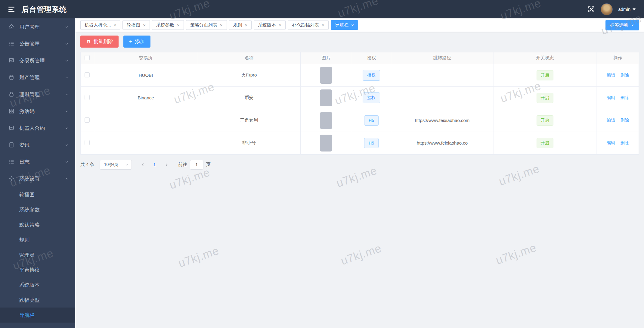  Describe the element at coordinates (197, 165) in the screenshot. I see `goto-page-input` at that location.